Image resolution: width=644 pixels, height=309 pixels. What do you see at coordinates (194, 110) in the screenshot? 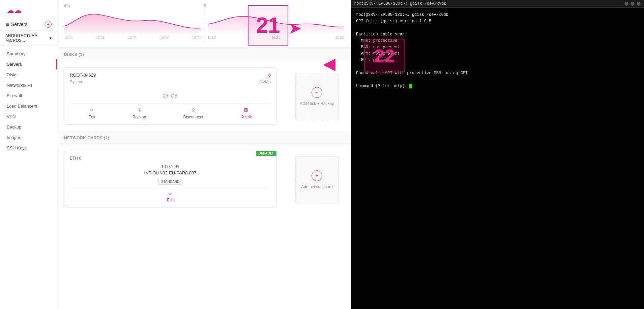
I see `disconnect-icon: ⊗` at bounding box center [194, 110].